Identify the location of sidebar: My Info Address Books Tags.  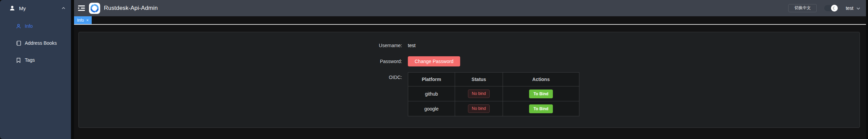
(35, 70).